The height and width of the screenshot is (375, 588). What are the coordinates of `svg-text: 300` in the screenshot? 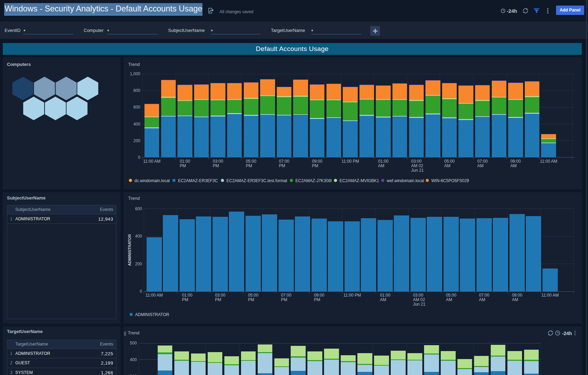 It's located at (133, 374).